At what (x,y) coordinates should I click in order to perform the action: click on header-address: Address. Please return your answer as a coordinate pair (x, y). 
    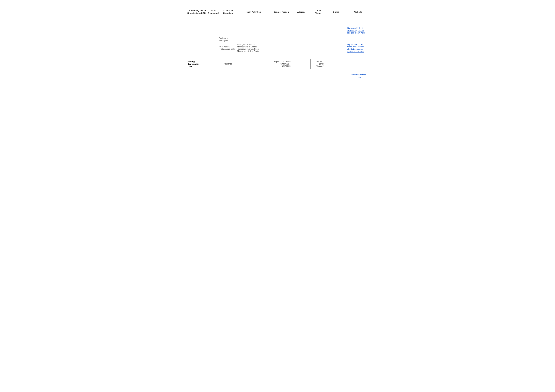
    Looking at the image, I should click on (301, 12).